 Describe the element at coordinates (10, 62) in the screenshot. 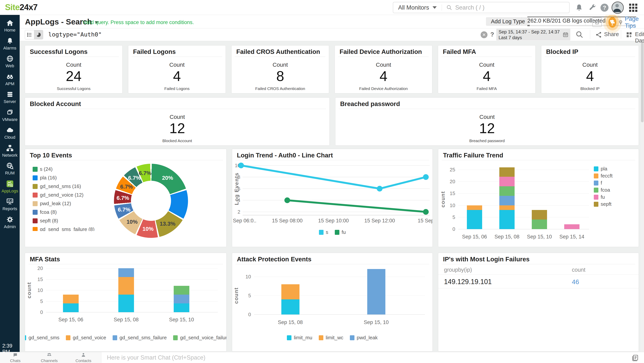

I see `sidebar-item-web: Web` at that location.